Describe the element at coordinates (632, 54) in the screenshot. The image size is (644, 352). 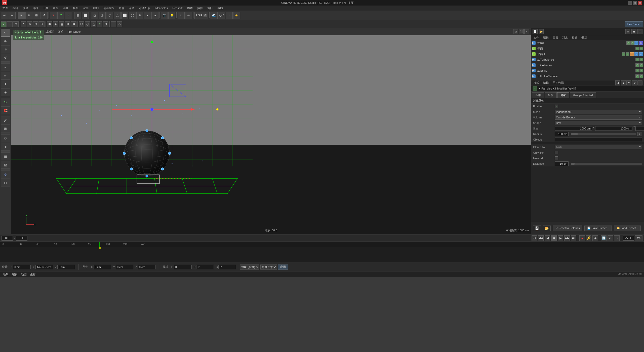
I see `plane2-tag1: T` at that location.